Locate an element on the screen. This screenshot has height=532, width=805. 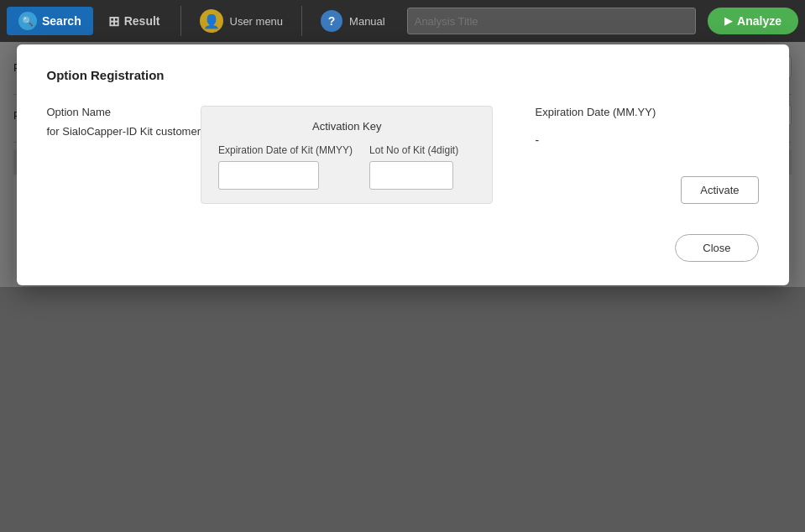
expiration-date-field: Expiration Date of Kit (MMYY) is located at coordinates (285, 167).